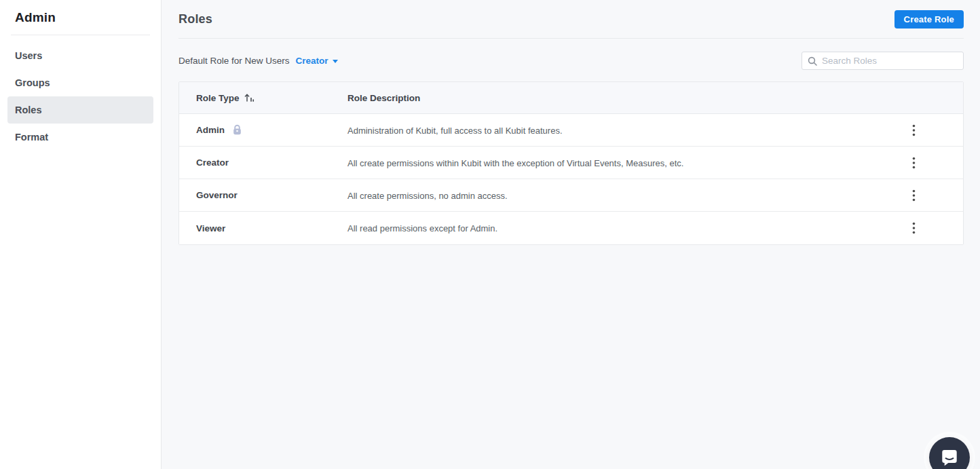 This screenshot has height=469, width=980. Describe the element at coordinates (571, 163) in the screenshot. I see `table-row: Creator All create permissions within Ku…` at that location.